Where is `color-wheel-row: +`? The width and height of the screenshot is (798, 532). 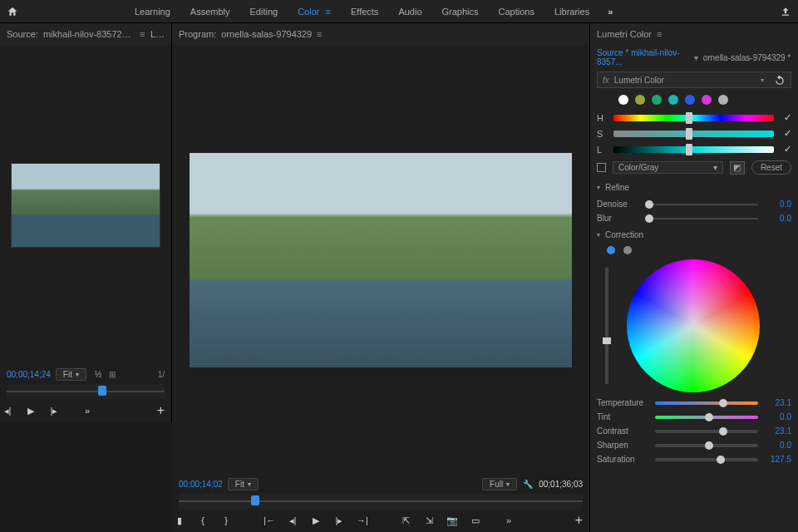
color-wheel-row: + is located at coordinates (694, 326).